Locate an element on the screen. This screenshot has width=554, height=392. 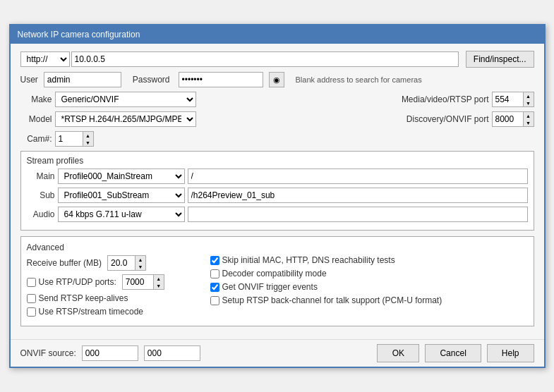
password-input is located at coordinates (221, 80).